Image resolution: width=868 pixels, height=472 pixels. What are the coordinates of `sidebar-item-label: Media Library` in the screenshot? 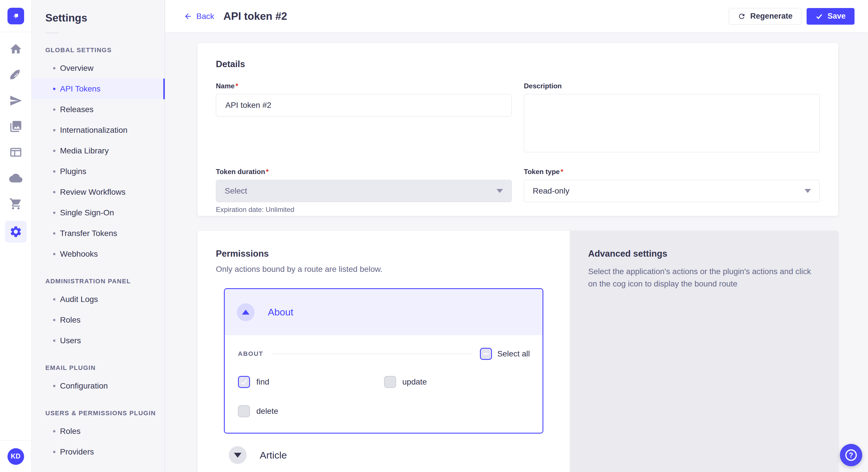 It's located at (84, 151).